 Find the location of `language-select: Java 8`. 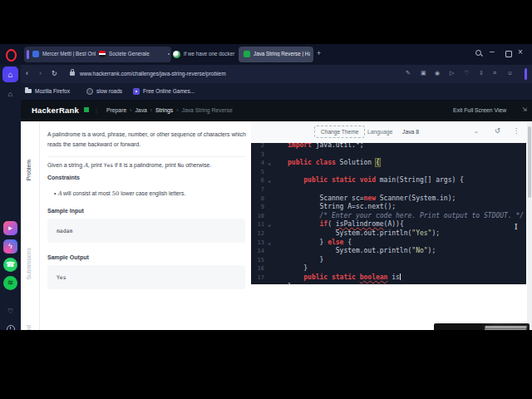

language-select: Java 8 is located at coordinates (440, 131).